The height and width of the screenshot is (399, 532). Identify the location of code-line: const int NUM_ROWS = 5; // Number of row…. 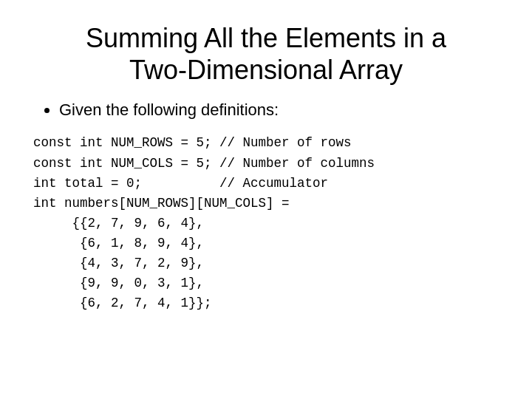
(204, 143).